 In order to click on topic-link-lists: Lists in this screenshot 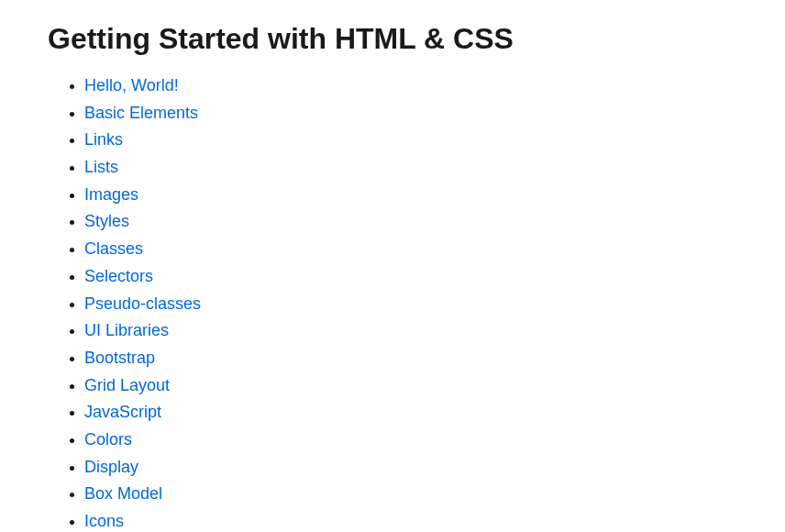, I will do `click(101, 167)`.